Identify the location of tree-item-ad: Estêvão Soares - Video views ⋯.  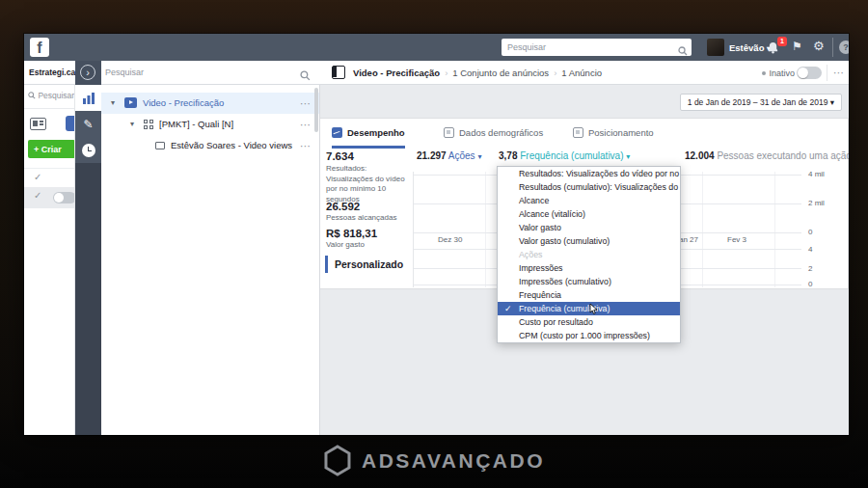
(210, 146).